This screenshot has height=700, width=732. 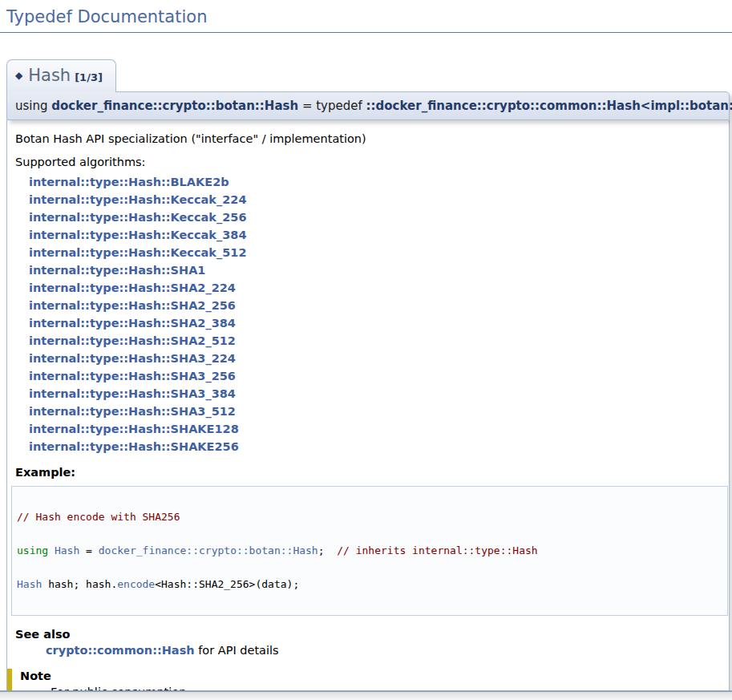 I want to click on algorithm-line: internal::type::Hash::Keccak_384, so click(x=375, y=235).